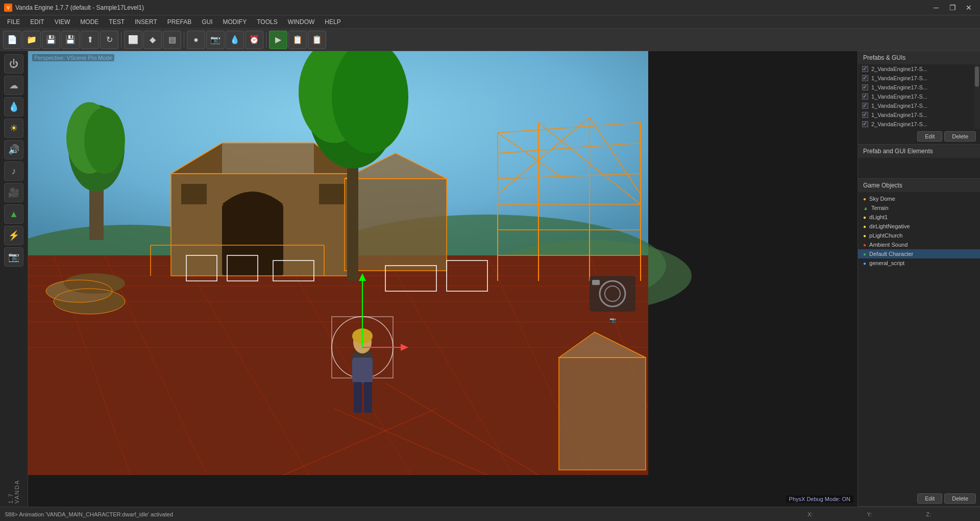 The image size is (980, 521). I want to click on sidebar-cloud-button: ☁, so click(14, 85).